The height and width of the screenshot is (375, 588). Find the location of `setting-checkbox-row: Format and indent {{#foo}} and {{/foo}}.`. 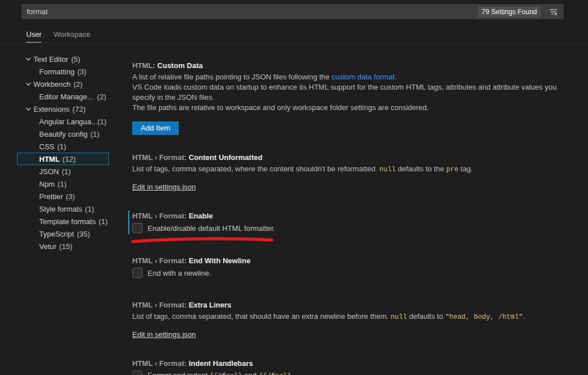

setting-checkbox-row: Format and indent {{#foo}} and {{/foo}}. is located at coordinates (355, 372).